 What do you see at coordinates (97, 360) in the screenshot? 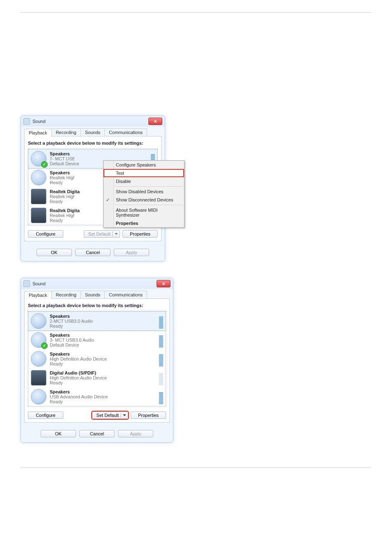
I see `sound-dialog-2: Sound ✕ Playback Recording Sounds Commun…` at bounding box center [97, 360].